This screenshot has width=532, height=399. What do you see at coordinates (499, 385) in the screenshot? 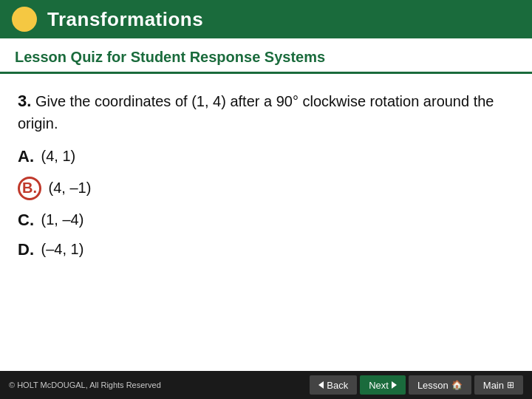
I see `main-button: Main ⊞` at bounding box center [499, 385].